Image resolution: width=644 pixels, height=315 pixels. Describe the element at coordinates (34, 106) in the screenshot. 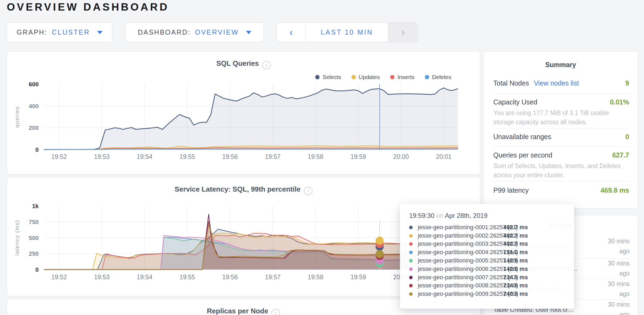

I see `svg-text: 400` at that location.